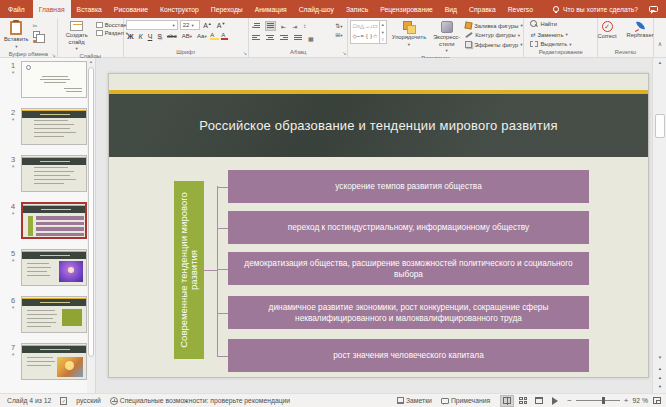 The height and width of the screenshot is (407, 666). Describe the element at coordinates (245, 54) in the screenshot. I see `font-dialog-launcher: ↘` at that location.